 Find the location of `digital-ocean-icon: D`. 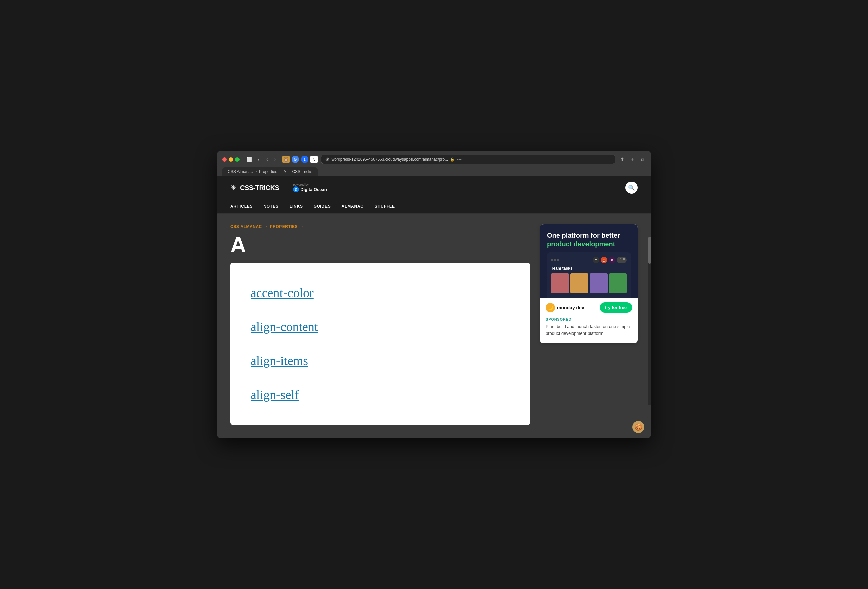

digital-ocean-icon: D is located at coordinates (296, 189).